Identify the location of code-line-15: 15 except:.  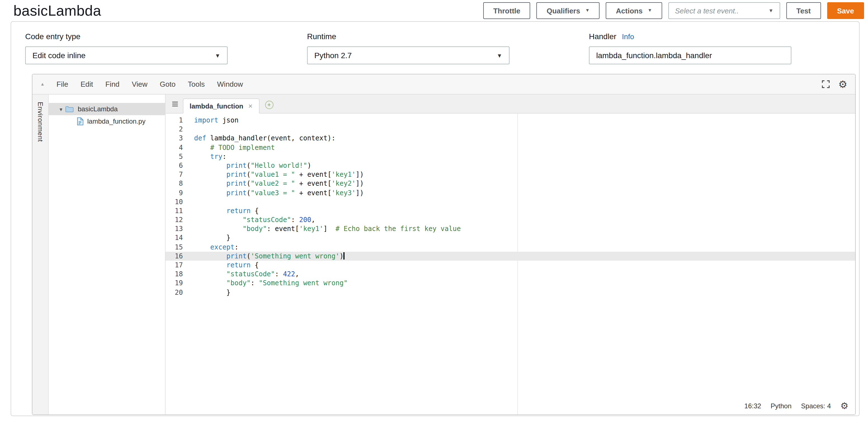
(510, 247).